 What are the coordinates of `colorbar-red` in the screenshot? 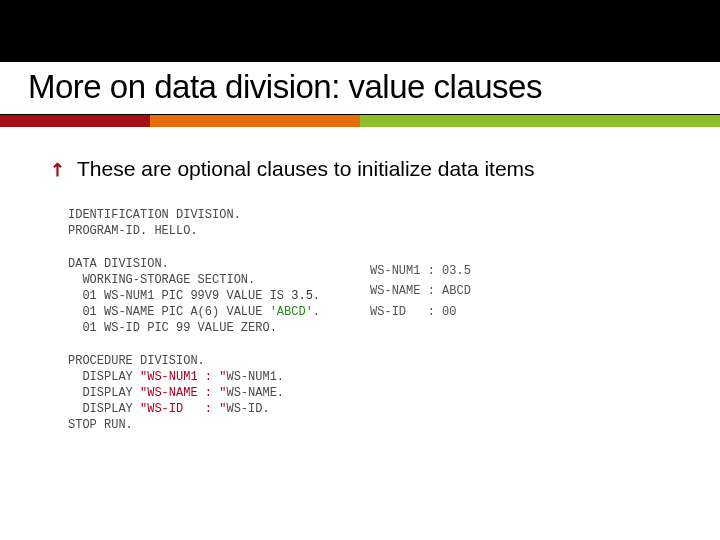 It's located at (75, 121).